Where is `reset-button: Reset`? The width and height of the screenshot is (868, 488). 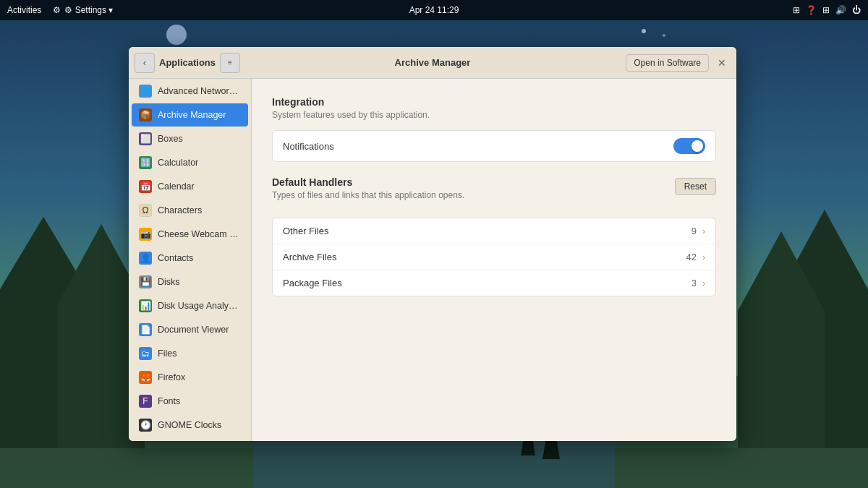
reset-button: Reset is located at coordinates (696, 187).